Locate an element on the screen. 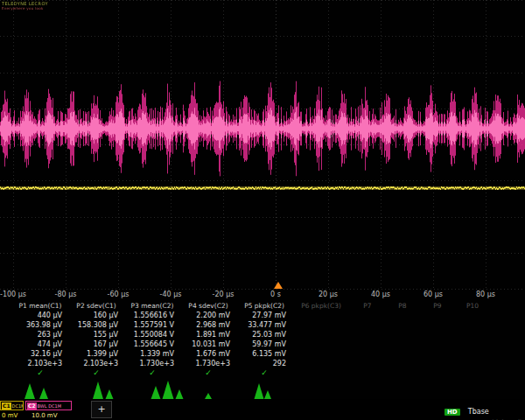 The image size is (525, 420). time-axis-label: -20 µs is located at coordinates (224, 294).